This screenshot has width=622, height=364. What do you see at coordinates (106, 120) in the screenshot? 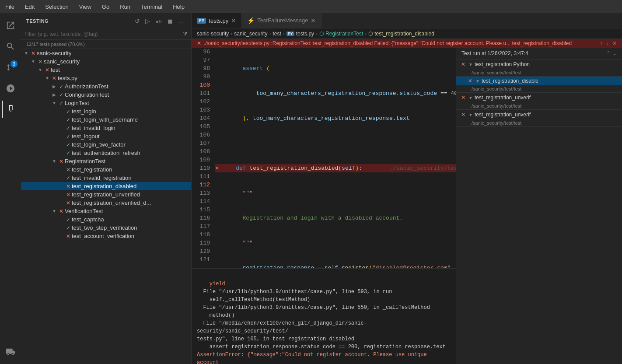
I see `tree-item-test_login_with_username: ▶ ✓ test_login_with_username` at bounding box center [106, 120].